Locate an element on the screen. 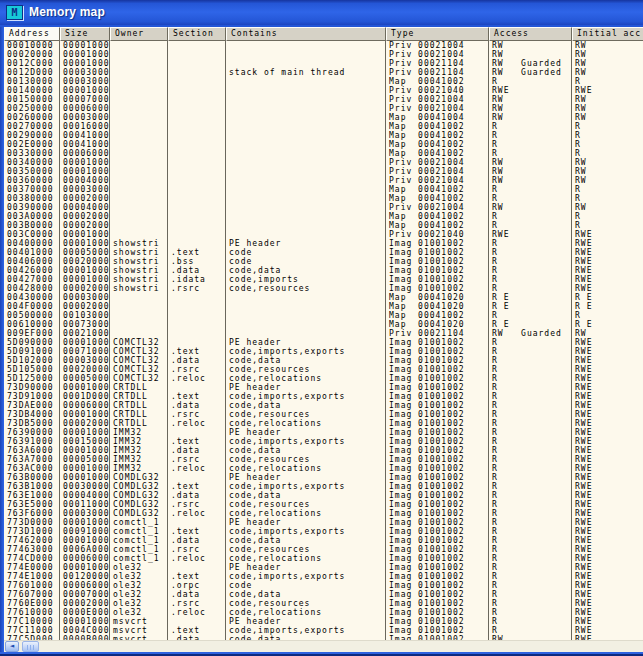  table-row: 0012C00000001000Priv 00021104RW GuardedR… is located at coordinates (324, 64).